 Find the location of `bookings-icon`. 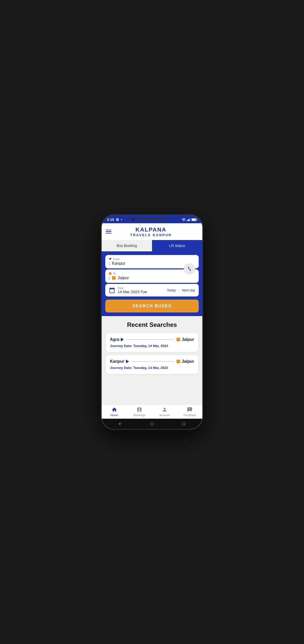

bookings-icon is located at coordinates (139, 410).